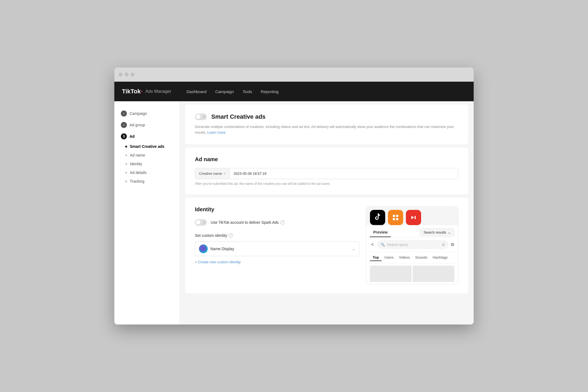 This screenshot has height=392, width=588. I want to click on identity-title: Identity, so click(277, 210).